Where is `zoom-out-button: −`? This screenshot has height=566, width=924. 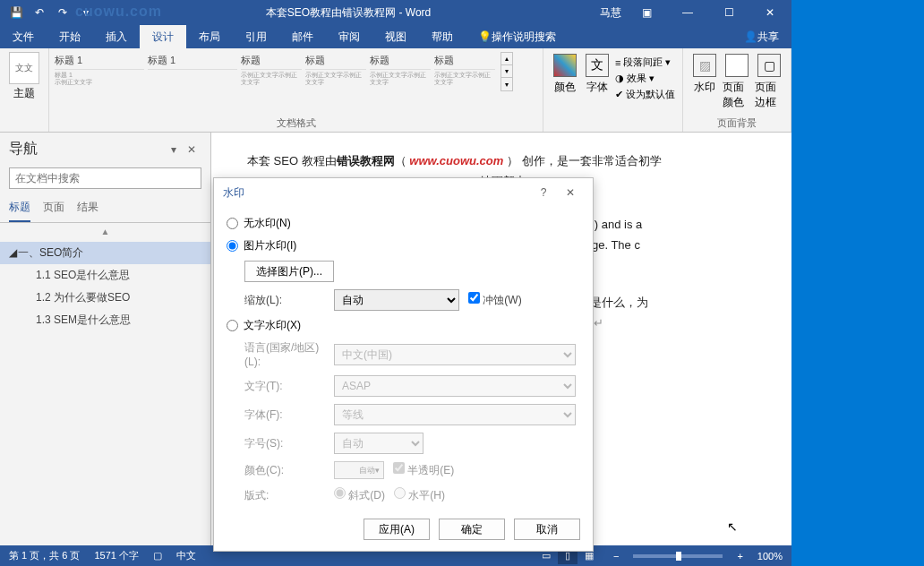
zoom-out-button: − is located at coordinates (616, 556).